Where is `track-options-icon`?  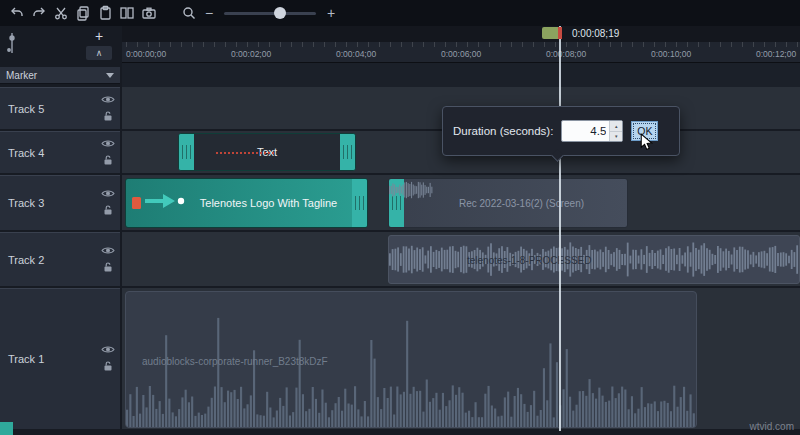
track-options-icon is located at coordinates (16, 45).